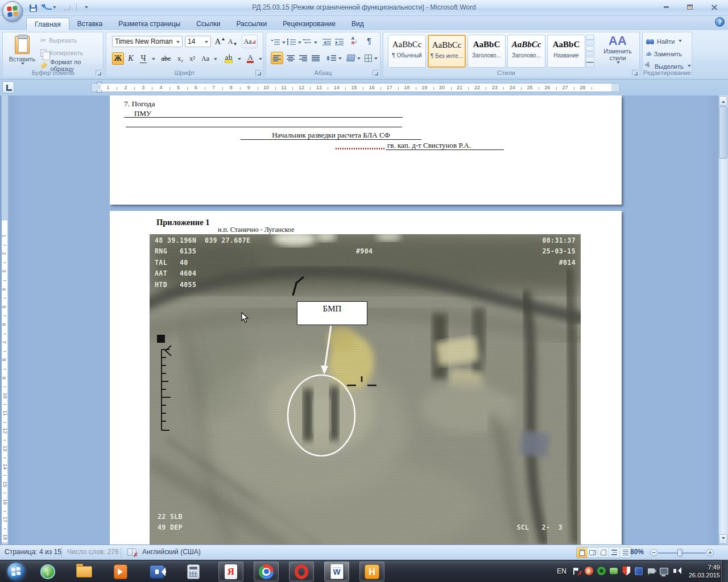 The height and width of the screenshot is (582, 728). What do you see at coordinates (723, 320) in the screenshot?
I see `vertical-scrollbar` at bounding box center [723, 320].